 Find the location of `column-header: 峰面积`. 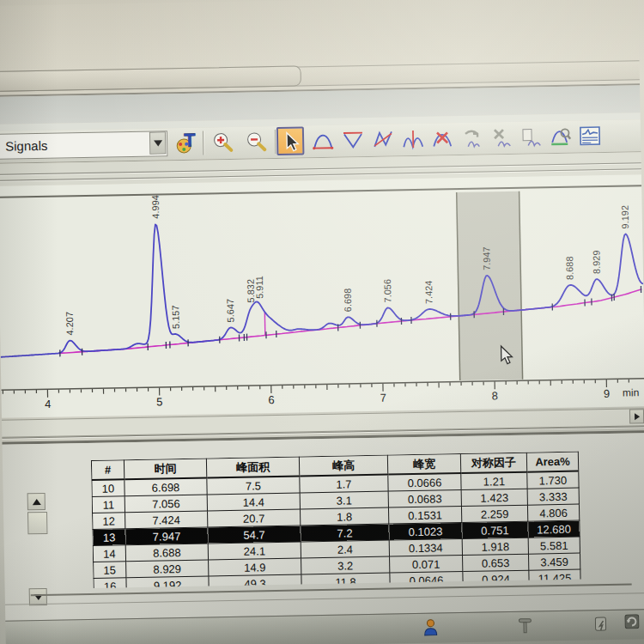

column-header: 峰面积 is located at coordinates (252, 467).